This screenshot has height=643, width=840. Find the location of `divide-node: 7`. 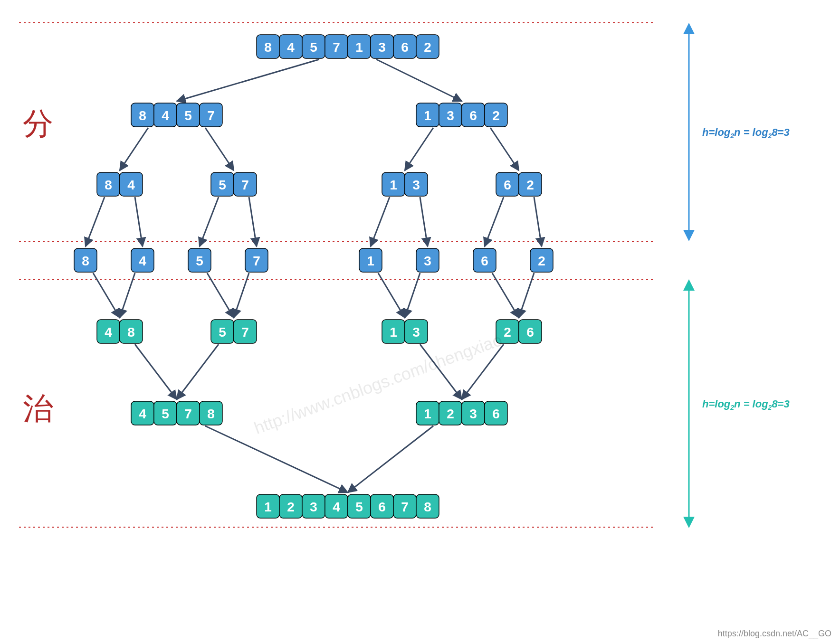

divide-node: 7 is located at coordinates (257, 260).